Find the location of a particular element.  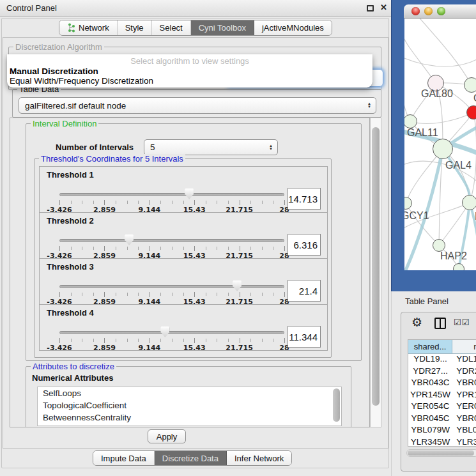

gear-icon: ⚙ is located at coordinates (417, 322).